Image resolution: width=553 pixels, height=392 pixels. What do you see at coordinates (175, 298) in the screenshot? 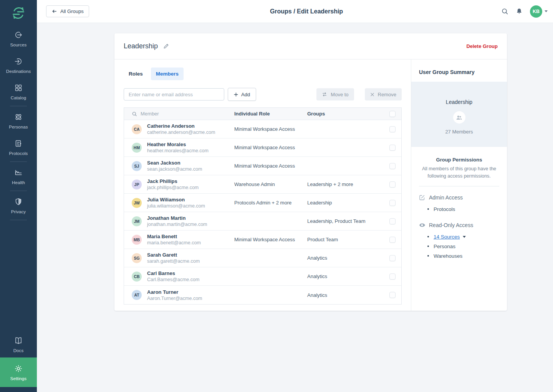
I see `member-email: Aaron.Turner@acme.com` at bounding box center [175, 298].